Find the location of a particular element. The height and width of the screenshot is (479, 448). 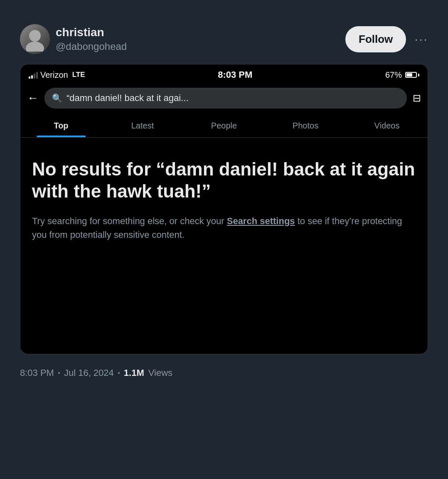

status-time: 8:03 PM is located at coordinates (235, 75).